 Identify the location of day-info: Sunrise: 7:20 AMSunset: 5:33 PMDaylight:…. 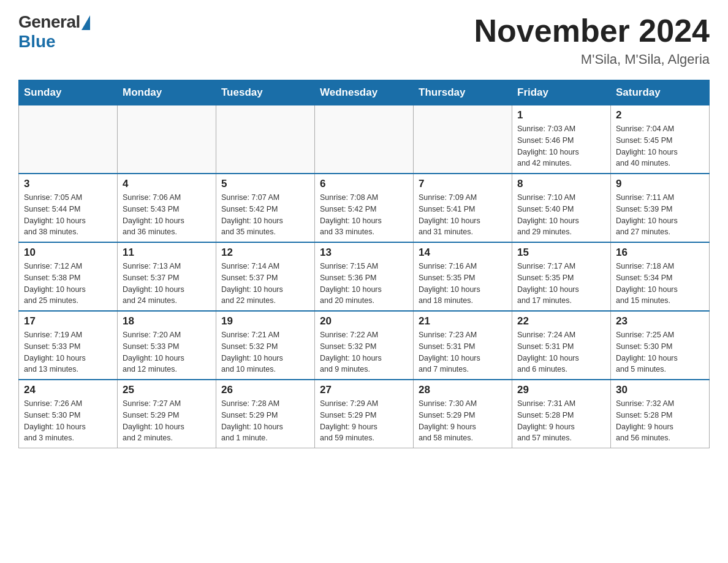
(167, 352).